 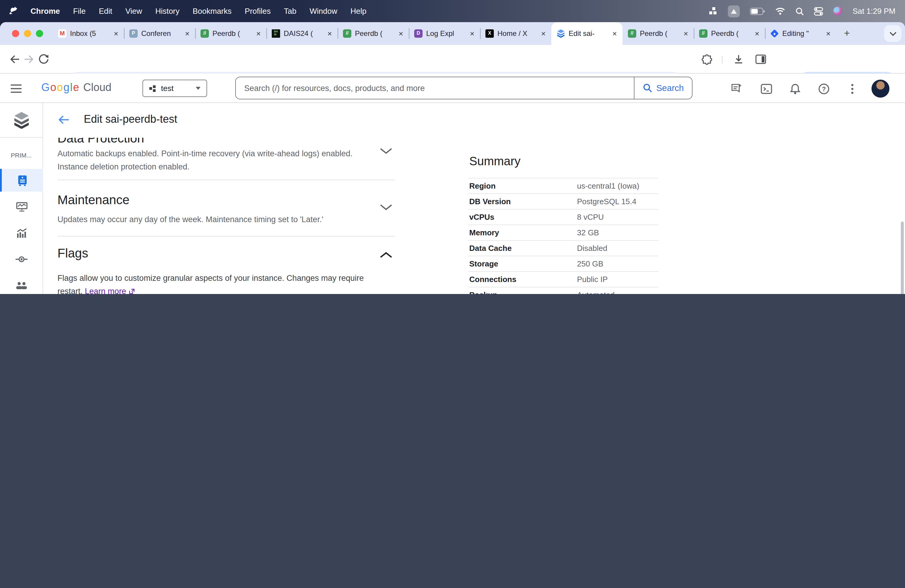 What do you see at coordinates (218, 161) in the screenshot?
I see `data-protection-description: Automatic backups enabled. Point-in-time…` at bounding box center [218, 161].